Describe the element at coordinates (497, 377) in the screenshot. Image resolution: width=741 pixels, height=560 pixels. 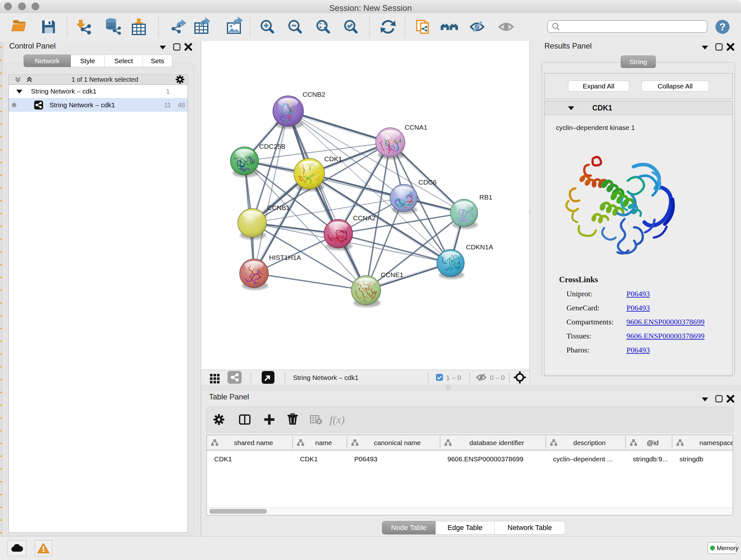
I see `svg-text: 0 – 0` at that location.